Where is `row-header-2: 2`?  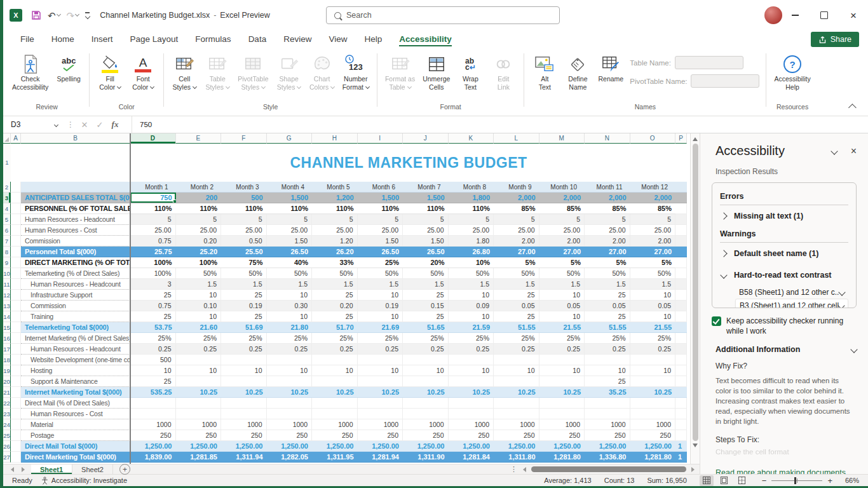 row-header-2: 2 is located at coordinates (7, 187).